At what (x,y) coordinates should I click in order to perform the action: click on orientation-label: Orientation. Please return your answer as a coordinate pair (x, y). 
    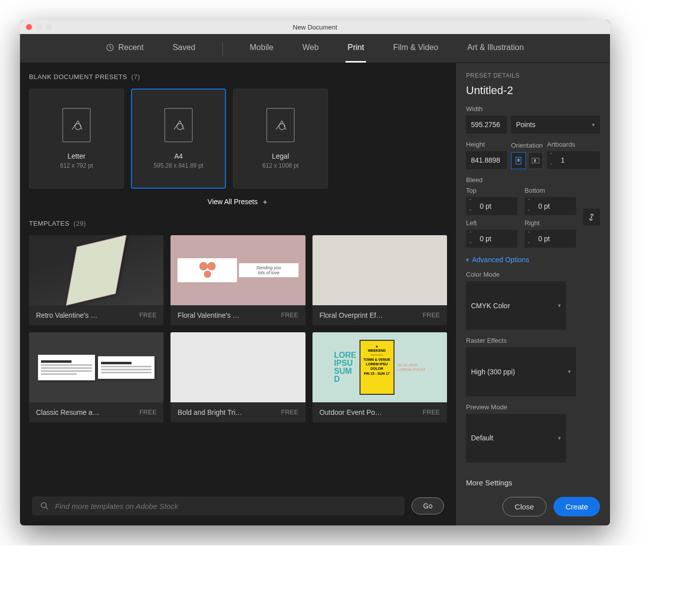
    Looking at the image, I should click on (527, 145).